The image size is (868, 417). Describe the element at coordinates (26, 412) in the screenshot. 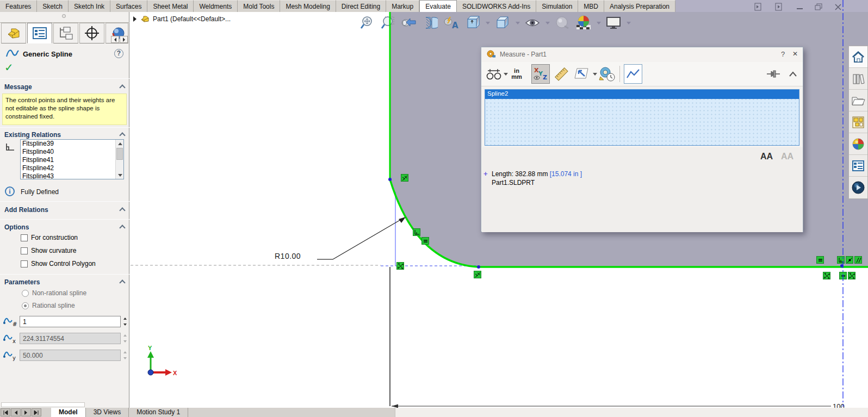

I see `next-tab-icon` at that location.